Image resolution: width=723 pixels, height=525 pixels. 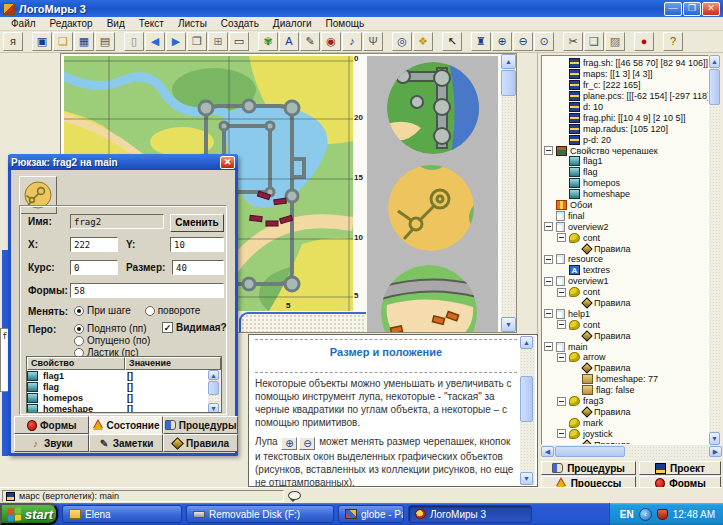 What do you see at coordinates (625, 314) in the screenshot?
I see `tree-item: help1` at bounding box center [625, 314].